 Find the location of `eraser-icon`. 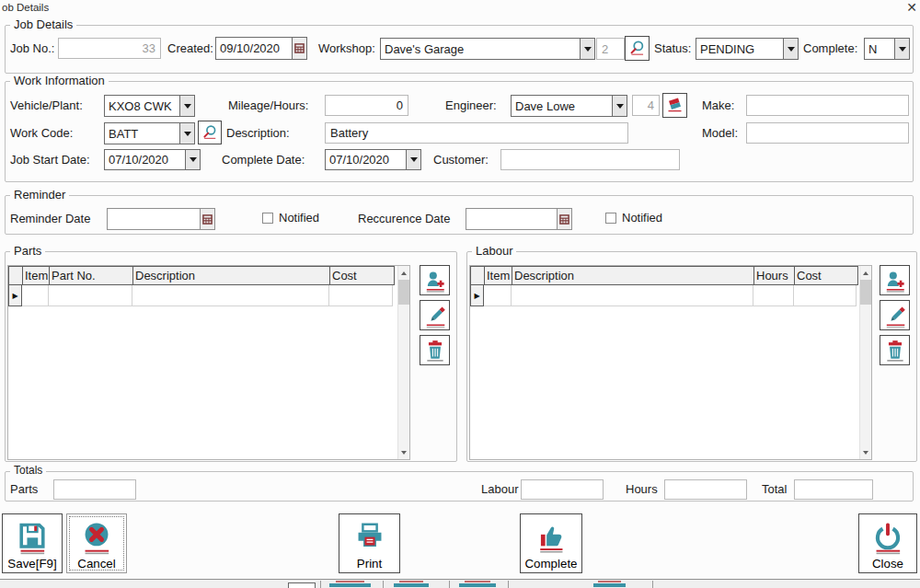

eraser-icon is located at coordinates (675, 105).